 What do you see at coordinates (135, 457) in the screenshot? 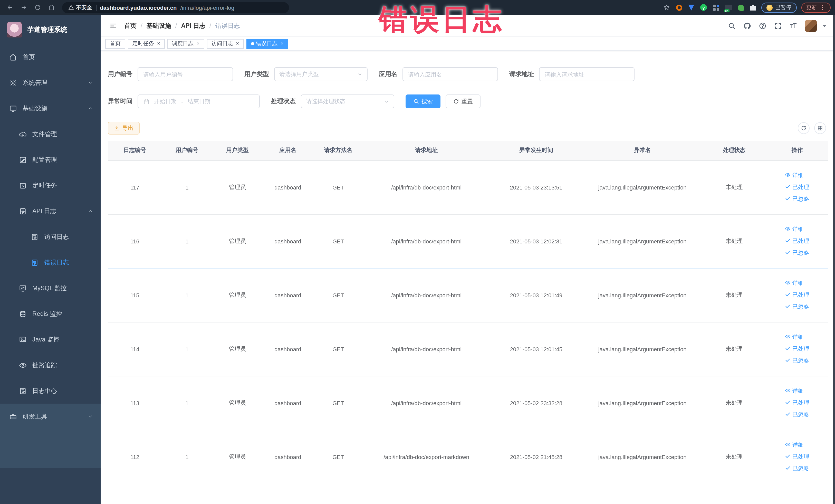
I see `cell-id: 112` at bounding box center [135, 457].